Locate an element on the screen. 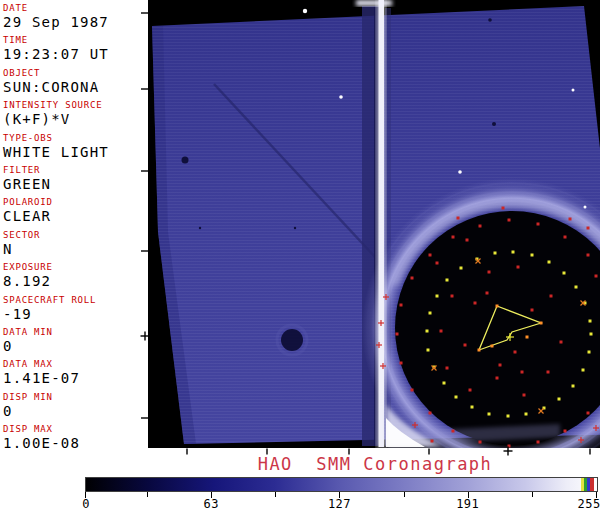  field-value: 29 Sep 1987 is located at coordinates (76, 22).